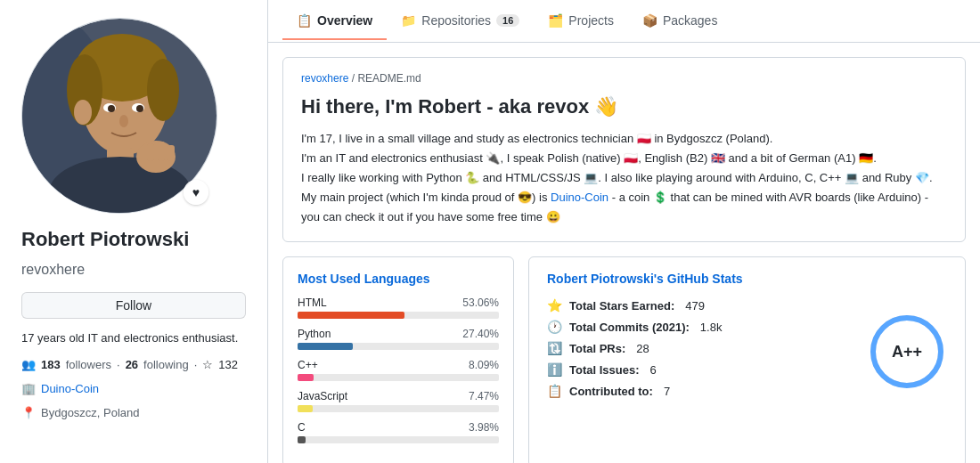  I want to click on lang-row: C 3.98%, so click(398, 433).